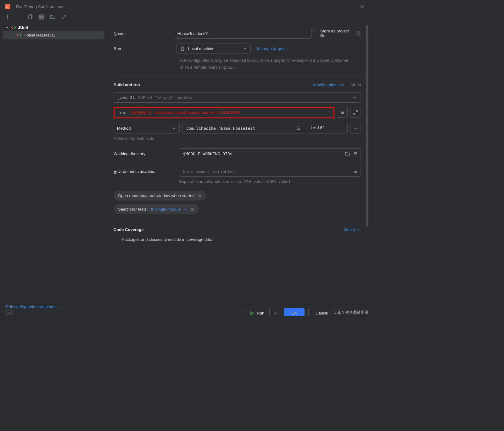  I want to click on home-icon, so click(182, 48).